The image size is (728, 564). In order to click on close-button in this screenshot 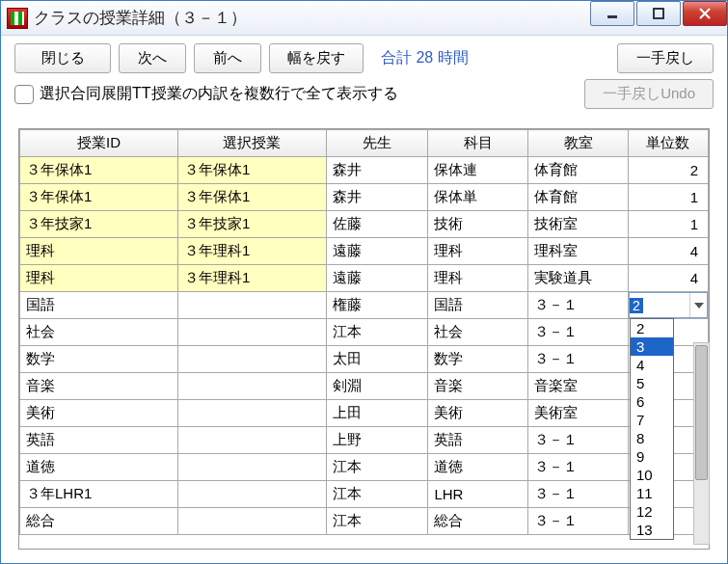, I will do `click(705, 13)`.